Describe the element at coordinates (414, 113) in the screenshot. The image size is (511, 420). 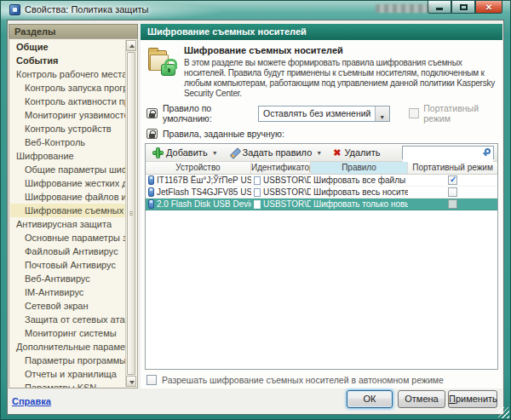
I see `portable-mode-checkbox` at that location.